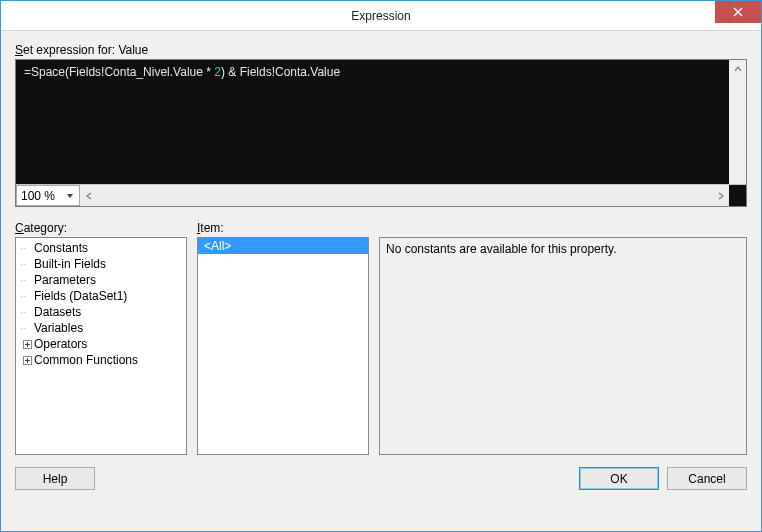 This screenshot has height=532, width=762. Describe the element at coordinates (65, 280) in the screenshot. I see `tree-item-label: Parameters` at that location.